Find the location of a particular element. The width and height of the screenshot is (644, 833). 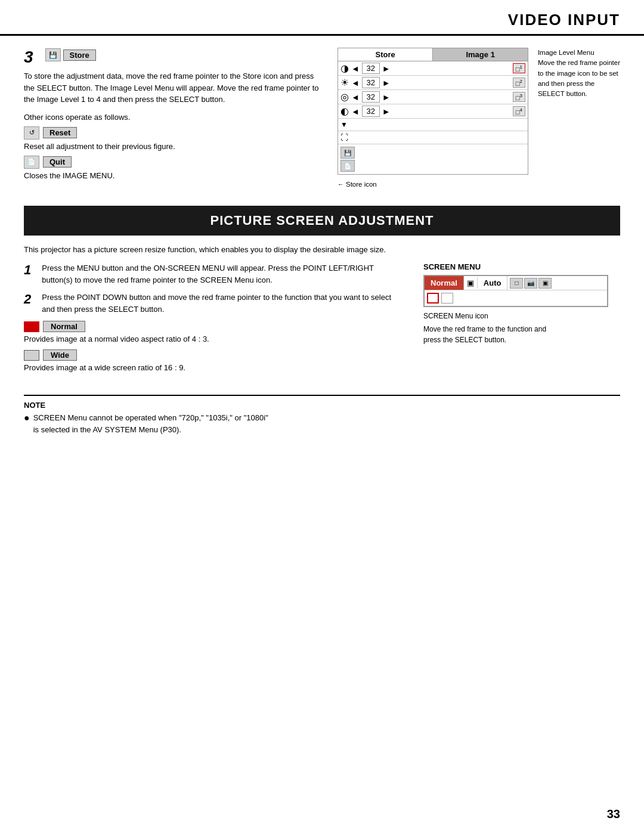

value-2: 32 is located at coordinates (371, 82).